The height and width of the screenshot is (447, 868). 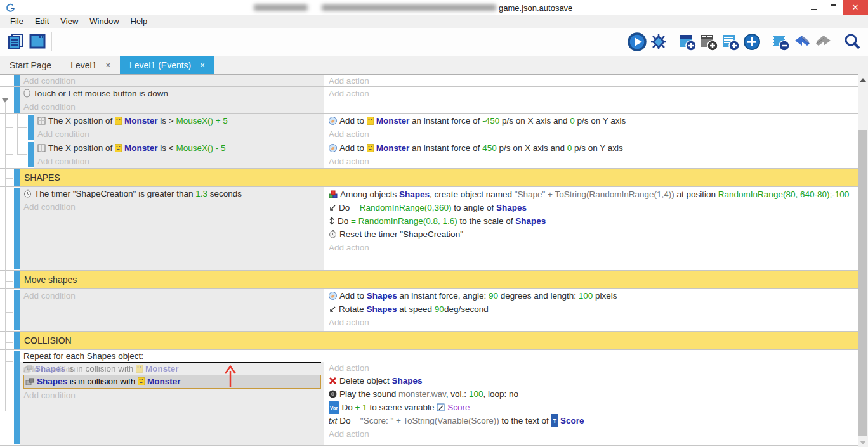 What do you see at coordinates (84, 65) in the screenshot?
I see `tab-label: Level1` at bounding box center [84, 65].